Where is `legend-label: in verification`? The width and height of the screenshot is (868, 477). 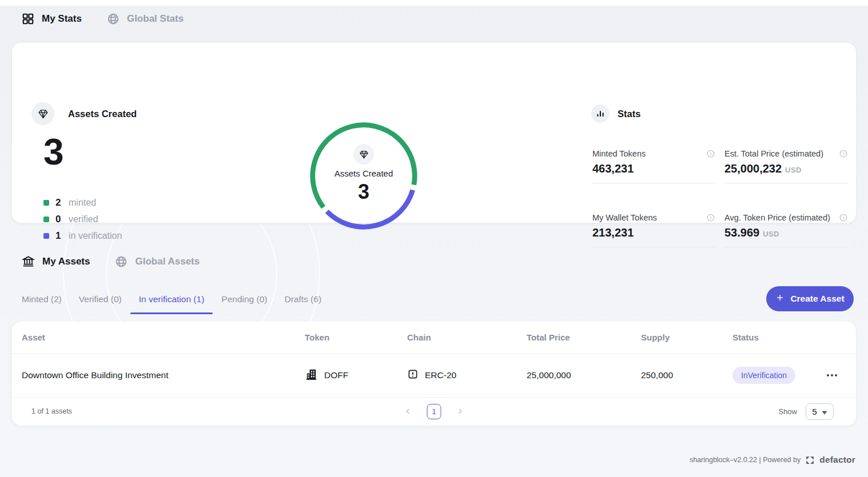
legend-label: in verification is located at coordinates (95, 236).